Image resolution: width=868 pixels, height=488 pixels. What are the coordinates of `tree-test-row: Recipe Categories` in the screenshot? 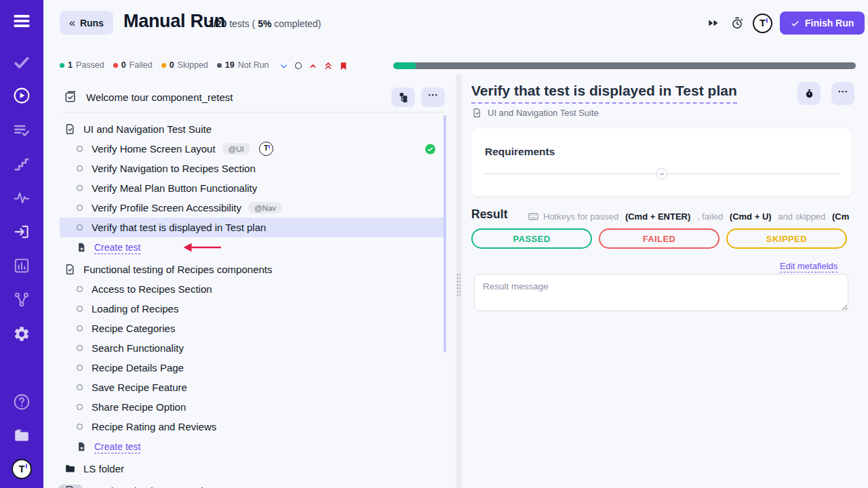 It's located at (252, 328).